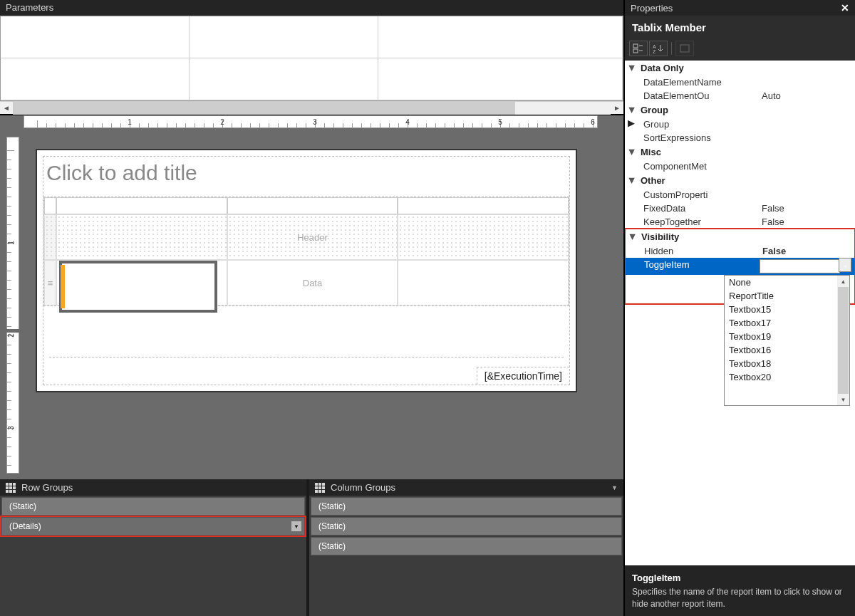 The image size is (855, 616). Describe the element at coordinates (6, 108) in the screenshot. I see `scroll-left-icon: ◄` at that location.